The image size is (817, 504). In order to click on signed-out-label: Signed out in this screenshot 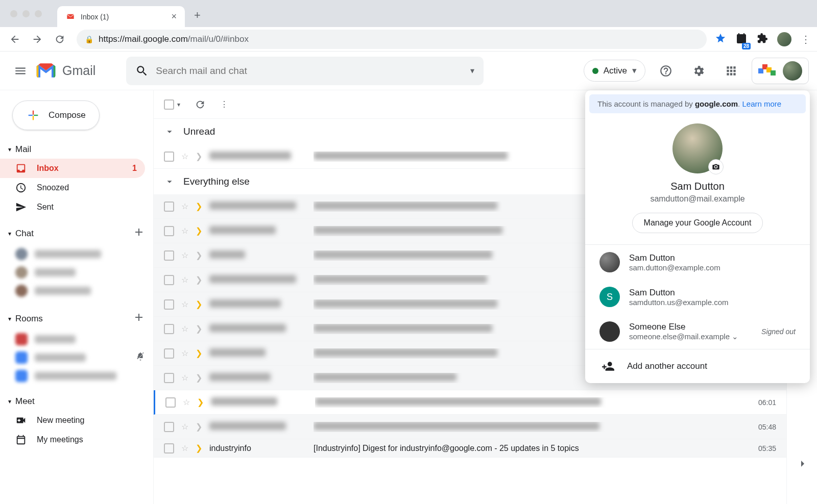, I will do `click(778, 332)`.